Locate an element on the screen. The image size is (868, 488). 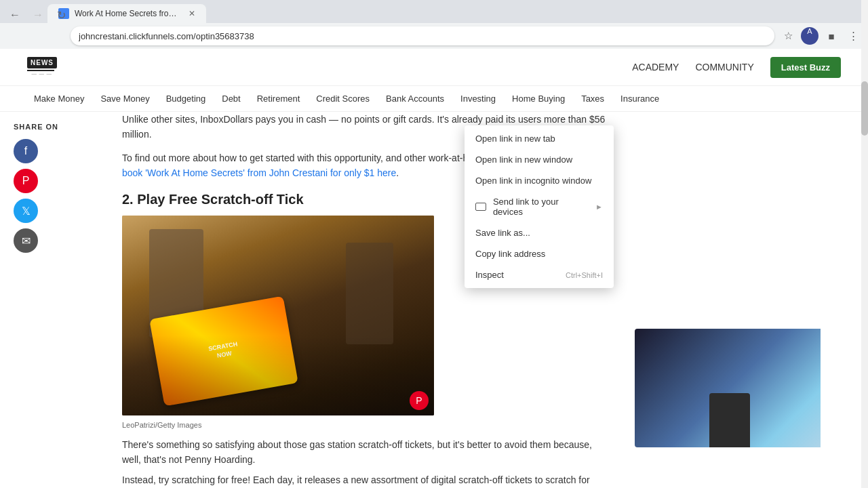
header-nav: ACADEMY COMMUNITY Latest Buzz is located at coordinates (736, 68).